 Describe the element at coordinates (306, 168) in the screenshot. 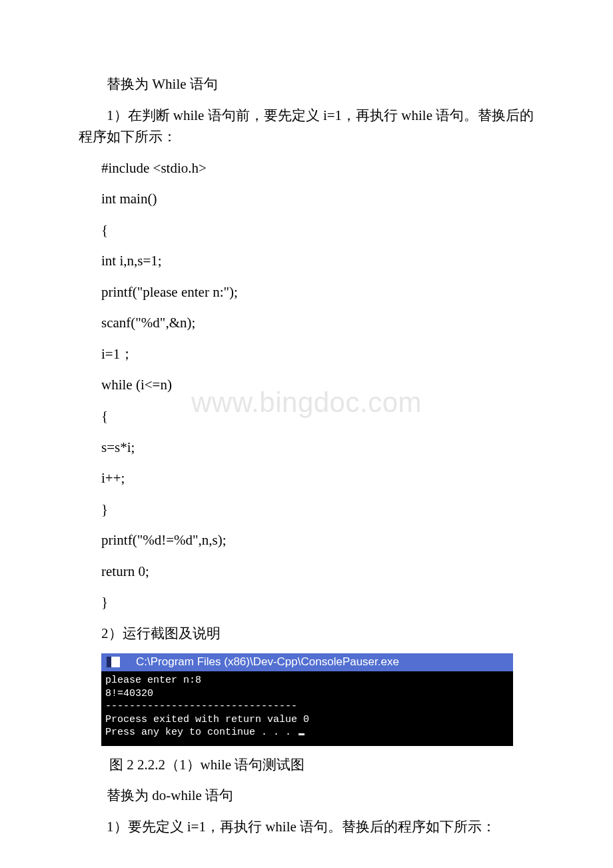

I see `code-line: #include <stdio.h>` at that location.